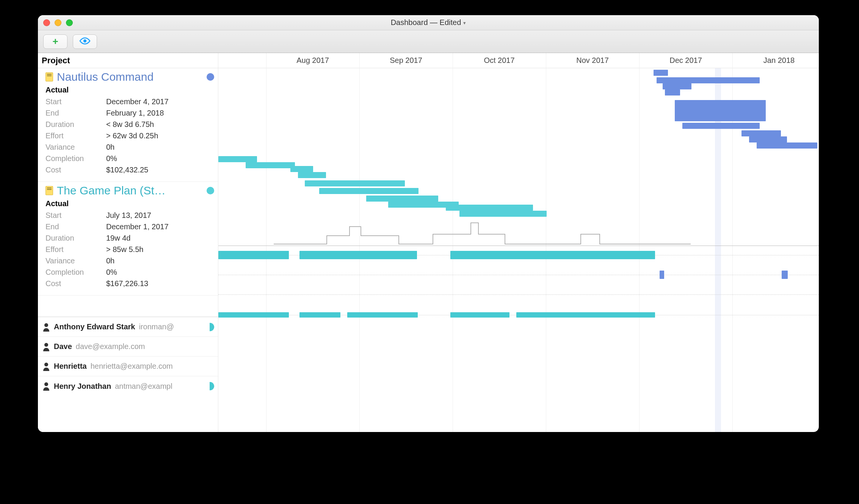  Describe the element at coordinates (49, 77) in the screenshot. I see `project-file-icon` at that location.